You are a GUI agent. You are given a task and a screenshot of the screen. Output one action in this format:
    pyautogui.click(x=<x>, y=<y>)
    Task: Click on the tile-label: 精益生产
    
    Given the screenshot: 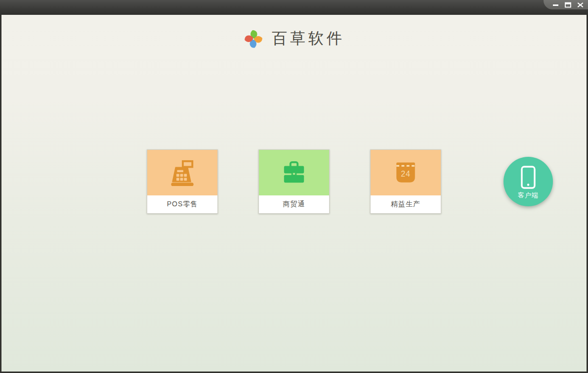 What is the action you would take?
    pyautogui.click(x=406, y=204)
    